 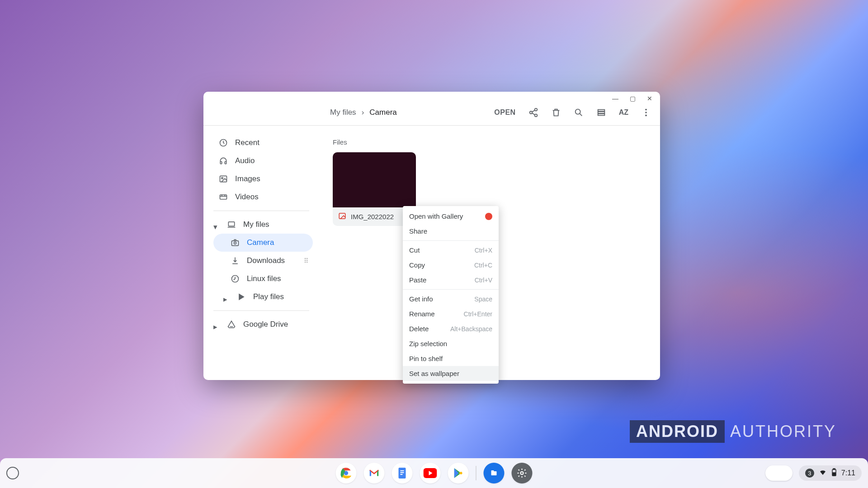 What do you see at coordinates (216, 225) in the screenshot?
I see `chevron-down-icon: ▾` at bounding box center [216, 225].